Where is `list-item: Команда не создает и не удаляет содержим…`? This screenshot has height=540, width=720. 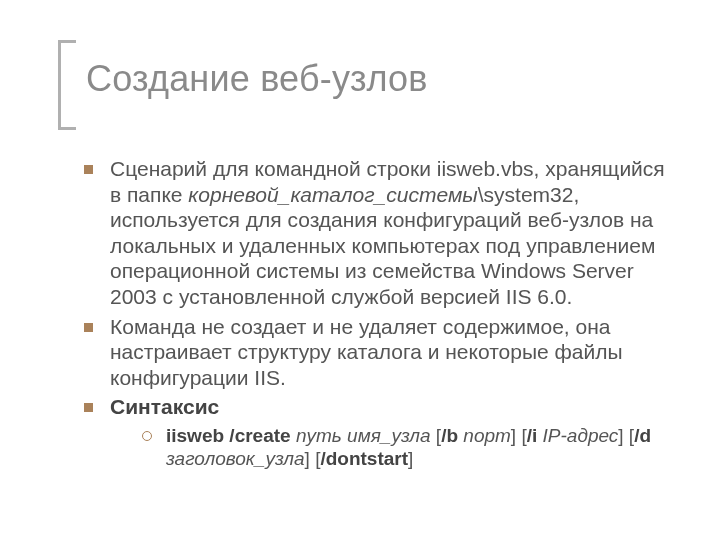
list-item: Команда не создает и не удаляет содержим… is located at coordinates (374, 352).